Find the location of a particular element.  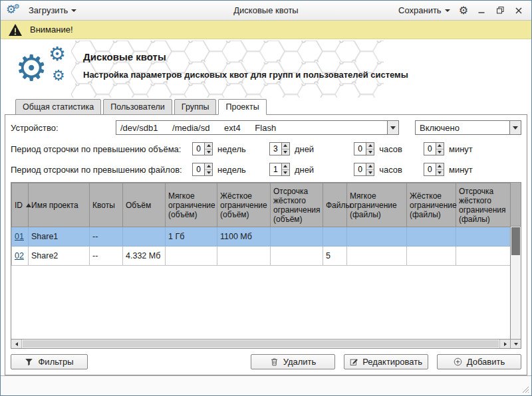

cell-project-name: Share2 is located at coordinates (59, 256).